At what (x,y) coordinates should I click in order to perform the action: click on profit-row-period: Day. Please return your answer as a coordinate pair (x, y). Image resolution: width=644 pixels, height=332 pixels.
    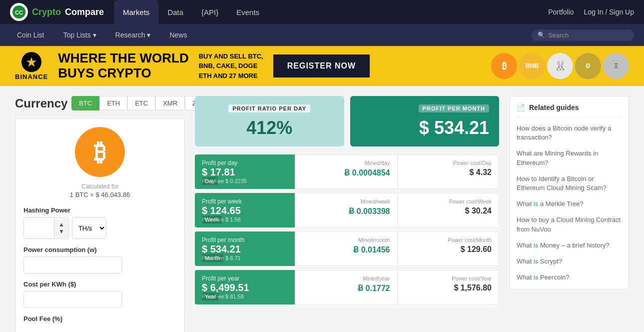
    Looking at the image, I should click on (210, 181).